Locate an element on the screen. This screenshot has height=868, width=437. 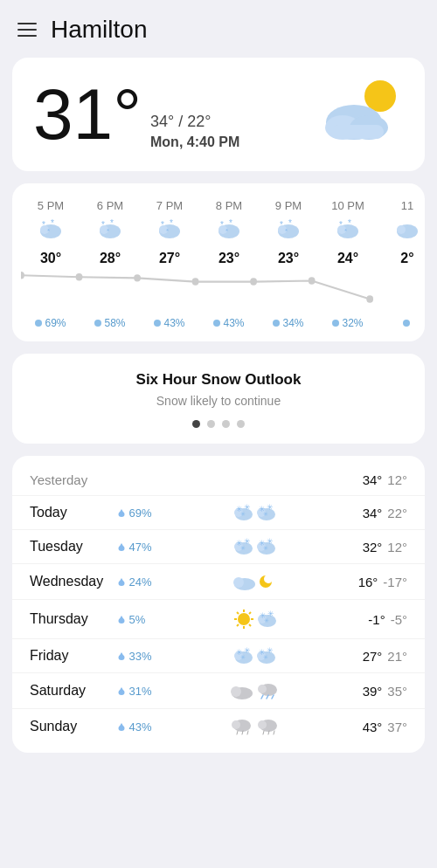
day-name-thursday: Thursday is located at coordinates (73, 619).